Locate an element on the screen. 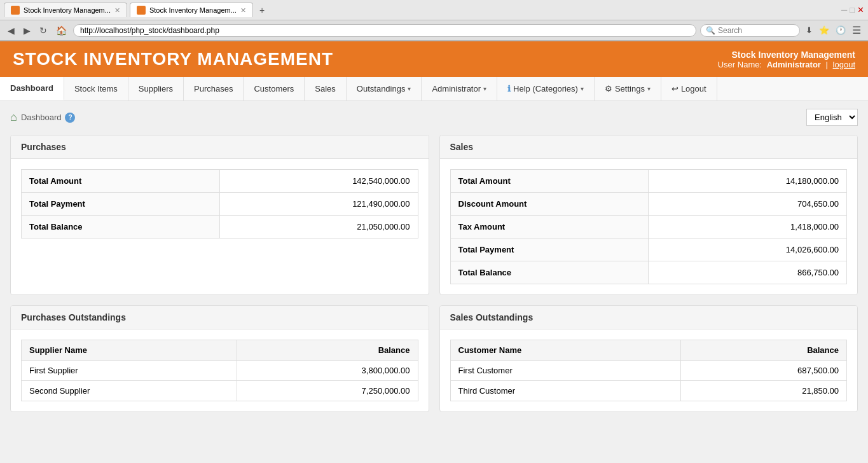  table-header-row: Supplier Name Balance is located at coordinates (220, 350).